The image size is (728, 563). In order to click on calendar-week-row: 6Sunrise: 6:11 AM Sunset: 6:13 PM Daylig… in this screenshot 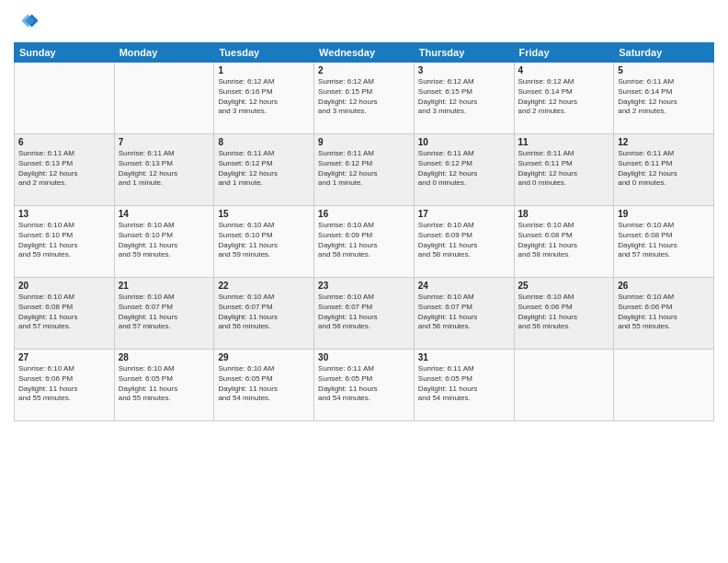, I will do `click(364, 170)`.